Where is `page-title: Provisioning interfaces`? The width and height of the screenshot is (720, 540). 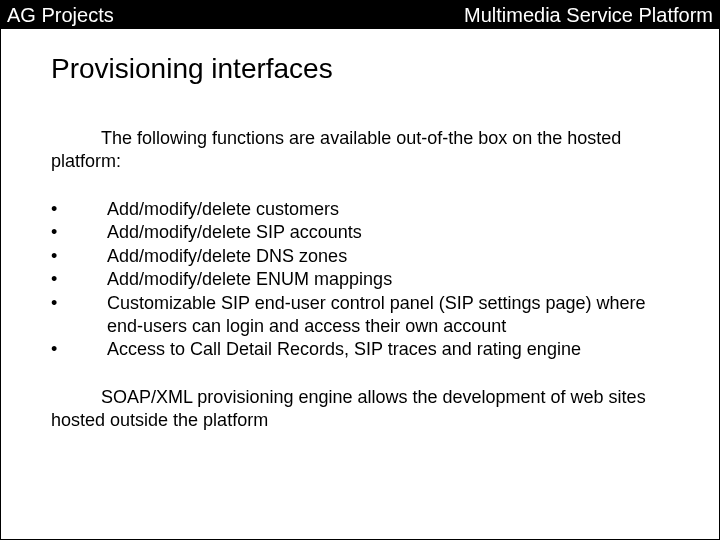 page-title: Provisioning interfaces is located at coordinates (365, 69).